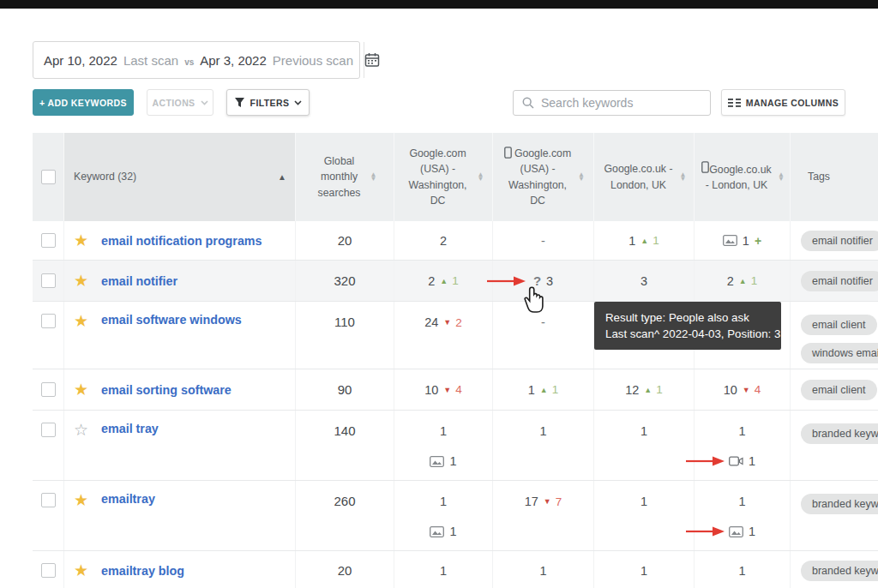 The width and height of the screenshot is (878, 588). What do you see at coordinates (439, 4) in the screenshot?
I see `browser-chrome-bar` at bounding box center [439, 4].